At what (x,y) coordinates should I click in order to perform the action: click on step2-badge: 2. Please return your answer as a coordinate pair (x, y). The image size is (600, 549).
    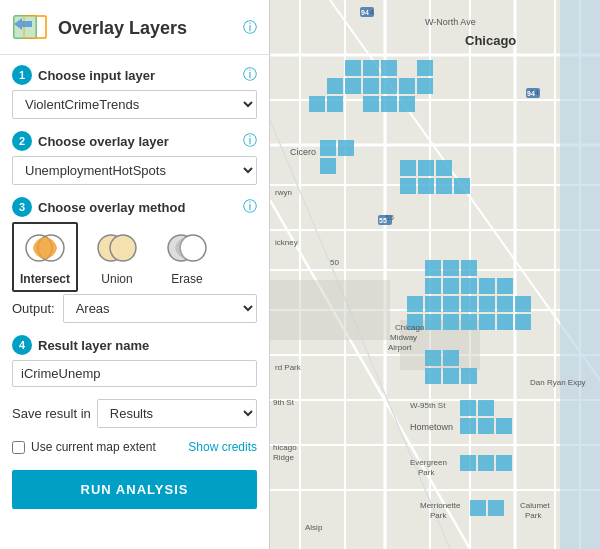
    Looking at the image, I should click on (22, 141).